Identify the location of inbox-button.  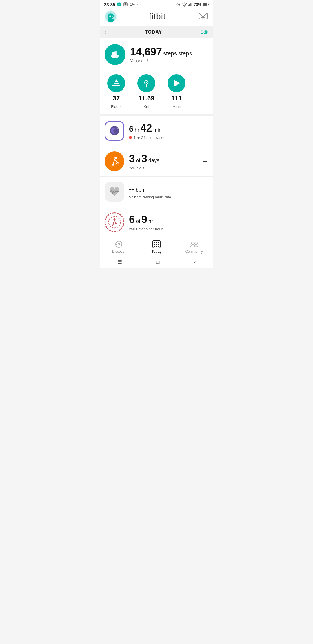
(203, 17).